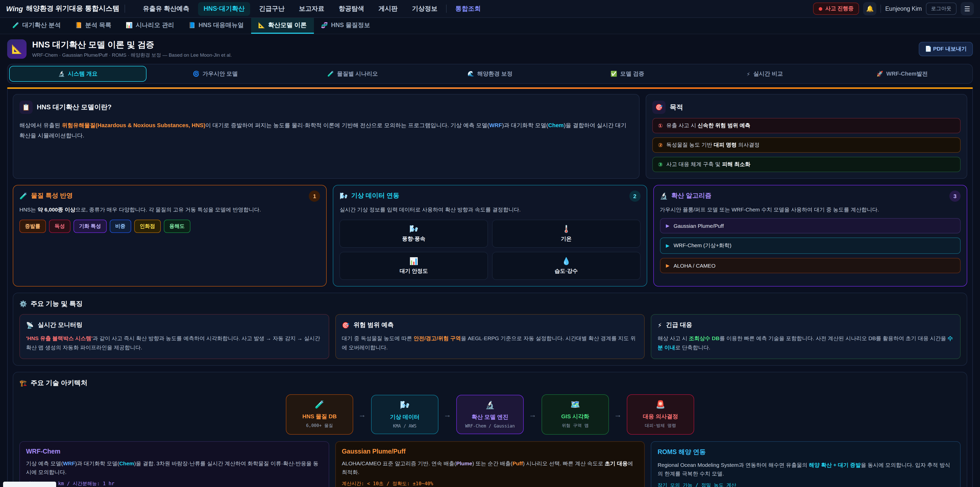  I want to click on notification-bell-button: 🔔, so click(870, 8).